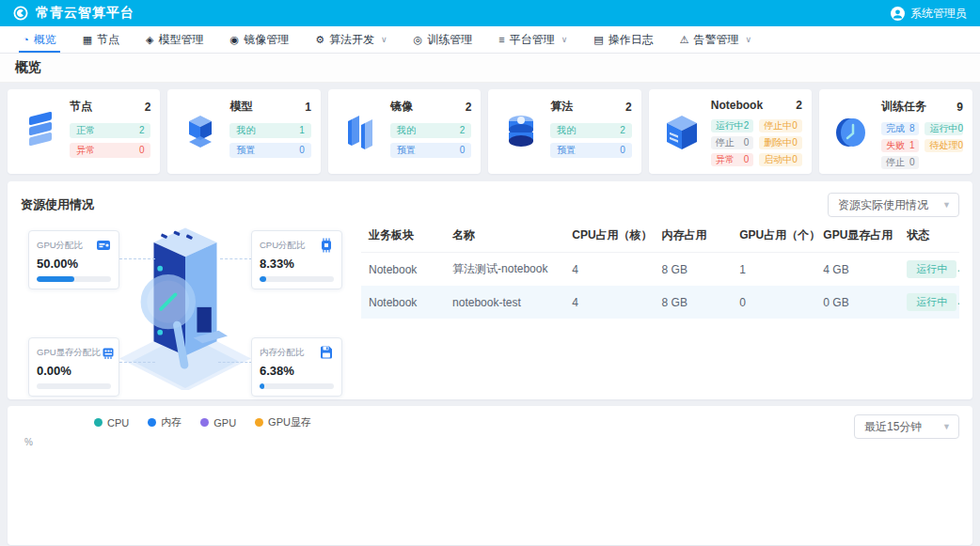 The image size is (980, 546). What do you see at coordinates (406, 150) in the screenshot?
I see `badge-label: 预置` at bounding box center [406, 150].